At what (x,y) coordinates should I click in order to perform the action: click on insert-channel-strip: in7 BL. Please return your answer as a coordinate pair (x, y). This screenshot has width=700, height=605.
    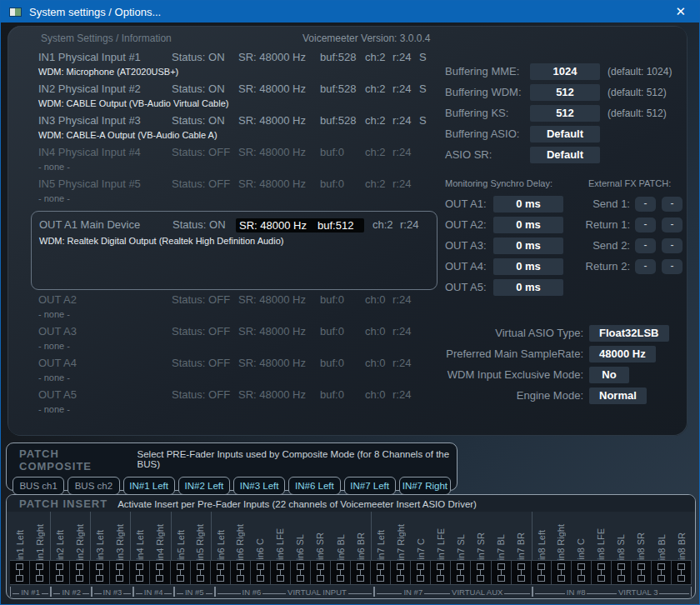
    Looking at the image, I should click on (502, 548).